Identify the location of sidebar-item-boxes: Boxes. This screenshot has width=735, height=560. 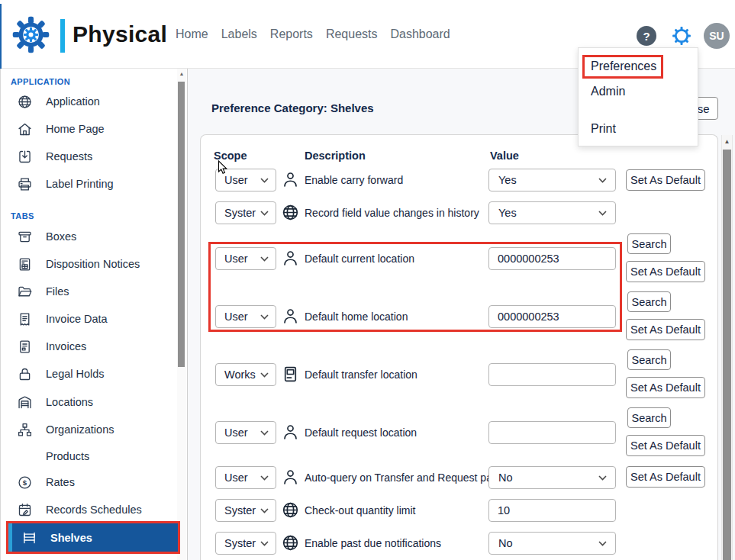
(87, 237).